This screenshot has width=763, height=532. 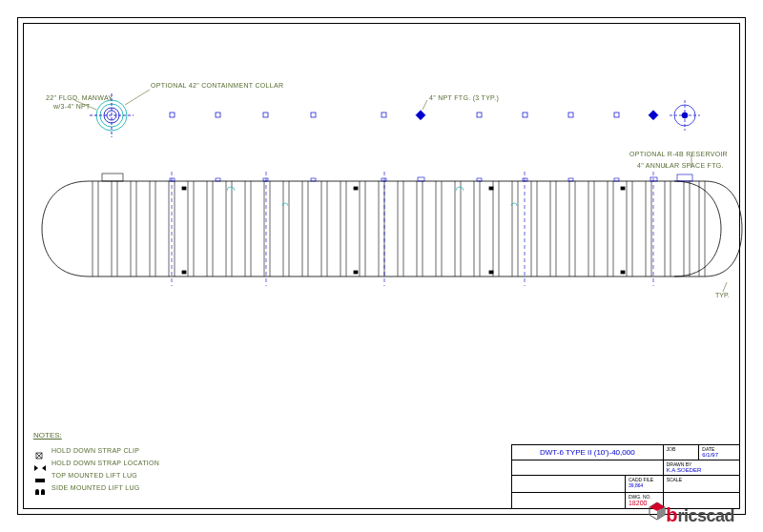 I want to click on label-collar: OPTIONAL 42" CONTAINMENT COLLAR, so click(x=217, y=86).